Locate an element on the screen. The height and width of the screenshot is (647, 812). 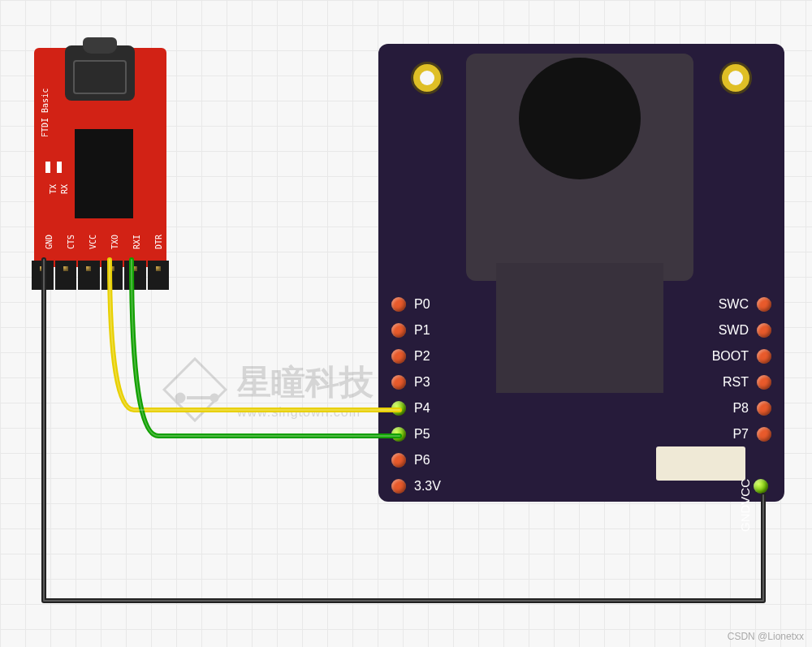
pin-3v3: 3.3V is located at coordinates (416, 486).